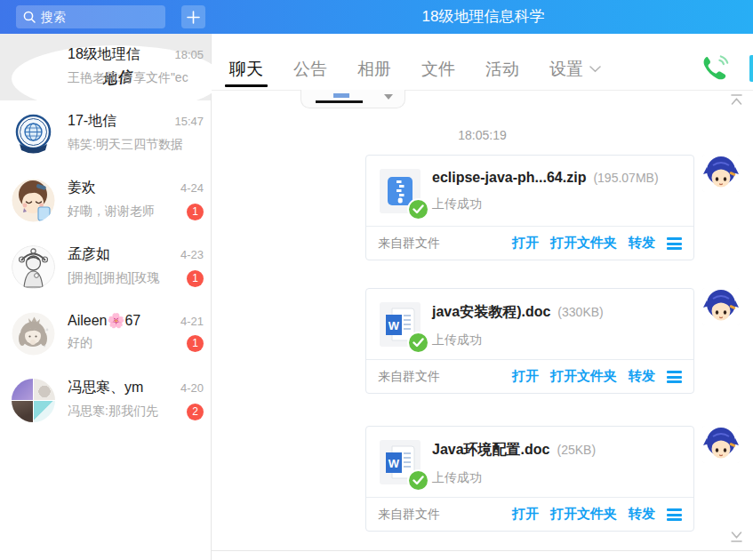 The width and height of the screenshot is (753, 560). What do you see at coordinates (491, 450) in the screenshot?
I see `file-name: Java环境配置.doc` at bounding box center [491, 450].